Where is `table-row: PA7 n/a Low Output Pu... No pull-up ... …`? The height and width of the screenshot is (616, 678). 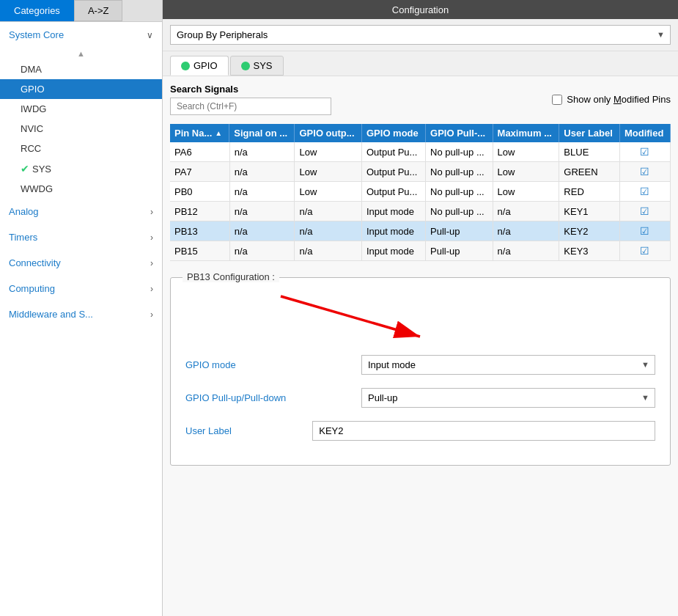 table-row: PA7 n/a Low Output Pu... No pull-up ... … is located at coordinates (421, 172).